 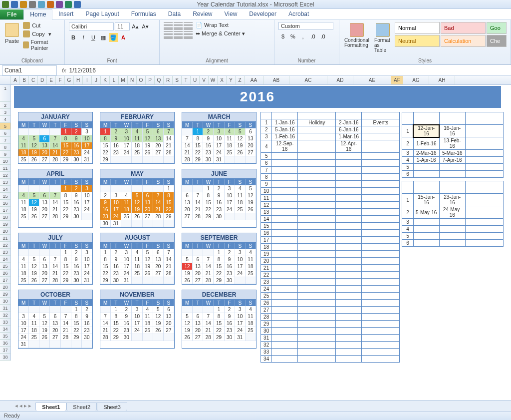 What do you see at coordinates (285, 123) in the screenshot?
I see `table-cell: 1-Jan-16` at bounding box center [285, 123].